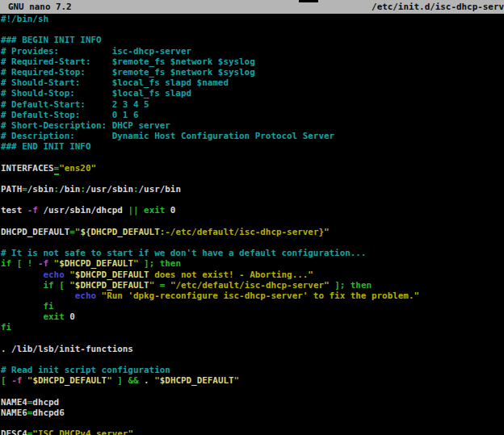  Describe the element at coordinates (75, 105) in the screenshot. I see `code-segment: # Default-Start: 2 3 4 5` at that location.